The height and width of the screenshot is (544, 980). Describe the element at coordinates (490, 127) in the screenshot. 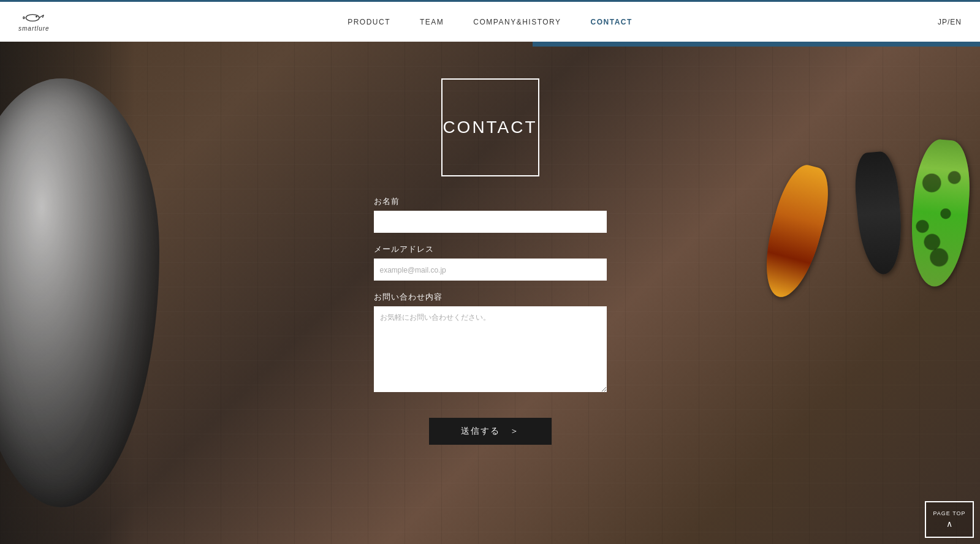

I see `contact-title-box: CONTACT` at that location.